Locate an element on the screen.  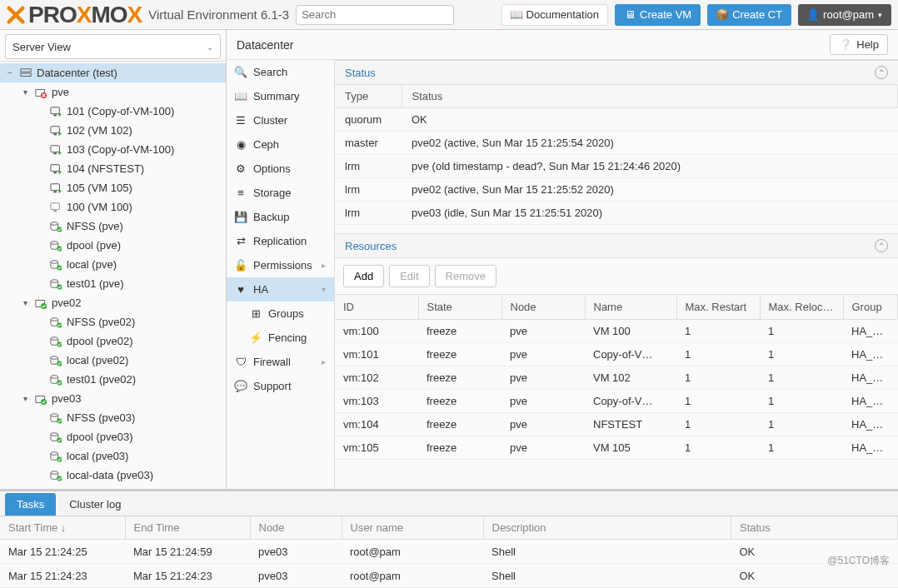
ha-row: vm:102freezepveVM 10211HA_Grou is located at coordinates (616, 378).